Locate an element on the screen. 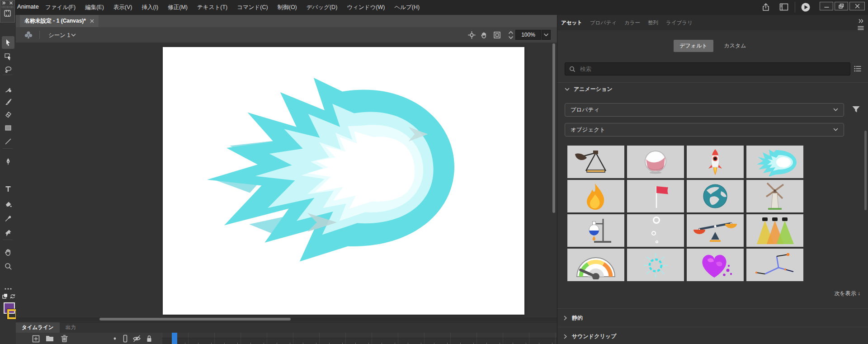  tool-pen is located at coordinates (8, 161).